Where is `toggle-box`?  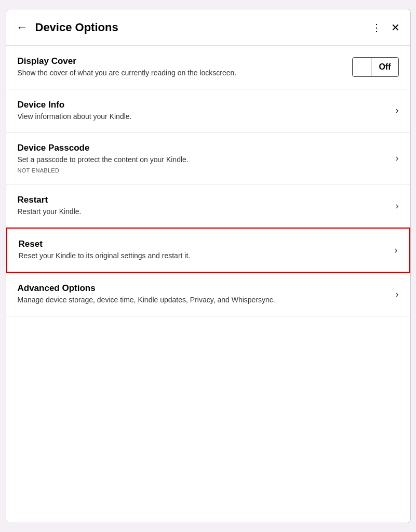
toggle-box is located at coordinates (362, 67).